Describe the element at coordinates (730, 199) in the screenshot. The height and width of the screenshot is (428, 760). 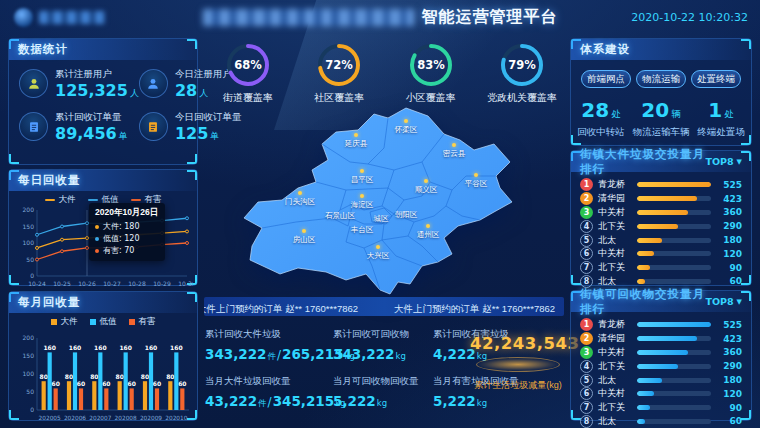
I see `rank-value: 423` at that location.